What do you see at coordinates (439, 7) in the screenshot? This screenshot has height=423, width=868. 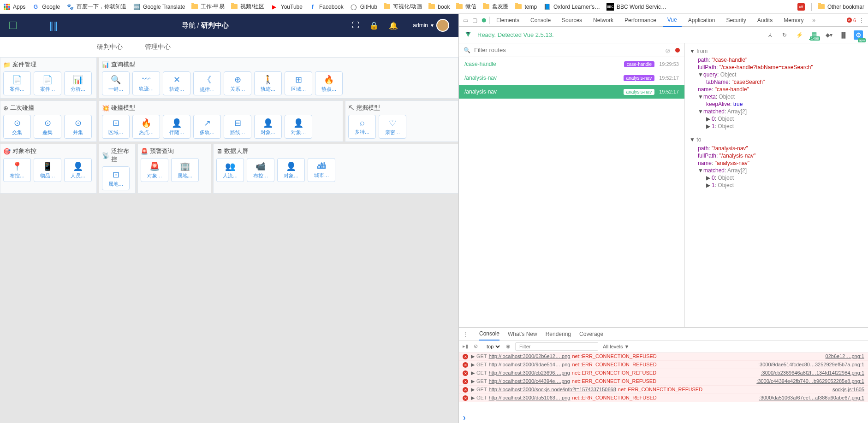 I see `bookmark-folder-book: book` at bounding box center [439, 7].